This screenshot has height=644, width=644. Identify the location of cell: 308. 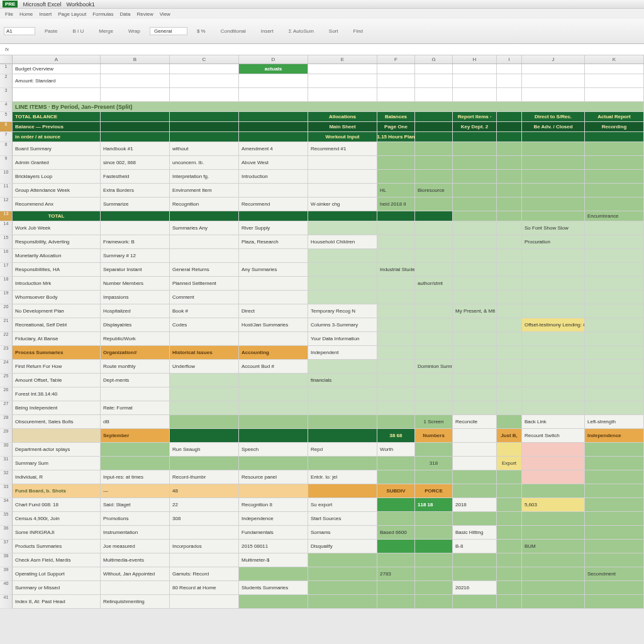
(204, 519).